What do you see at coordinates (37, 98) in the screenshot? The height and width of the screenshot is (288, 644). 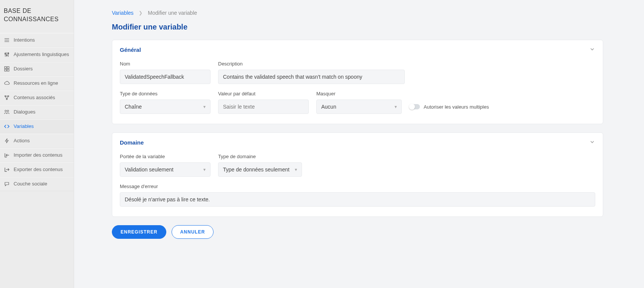 I see `sidebar-item-contenus: Contenus associés` at bounding box center [37, 98].